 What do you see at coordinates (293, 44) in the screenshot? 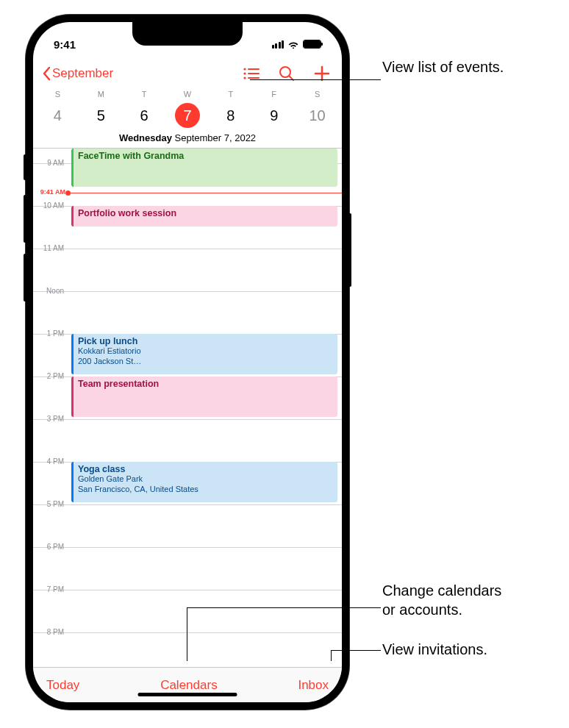
I see `wifi-icon` at bounding box center [293, 44].